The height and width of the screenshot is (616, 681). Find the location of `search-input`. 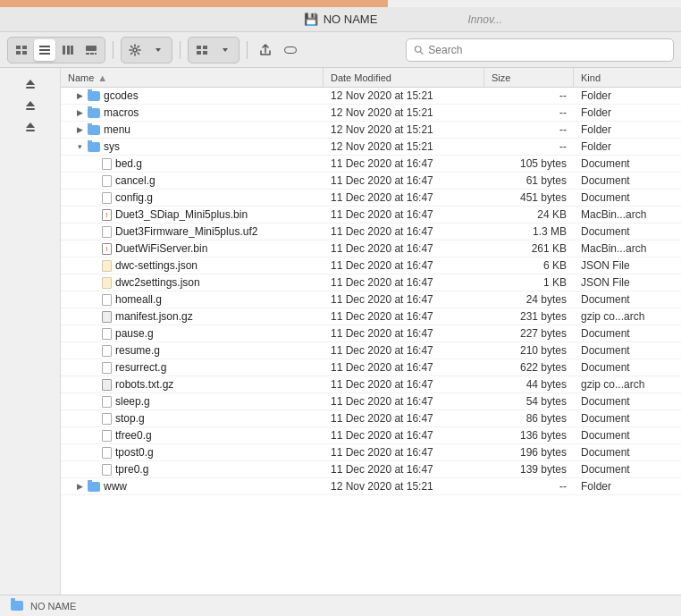

search-input is located at coordinates (547, 50).